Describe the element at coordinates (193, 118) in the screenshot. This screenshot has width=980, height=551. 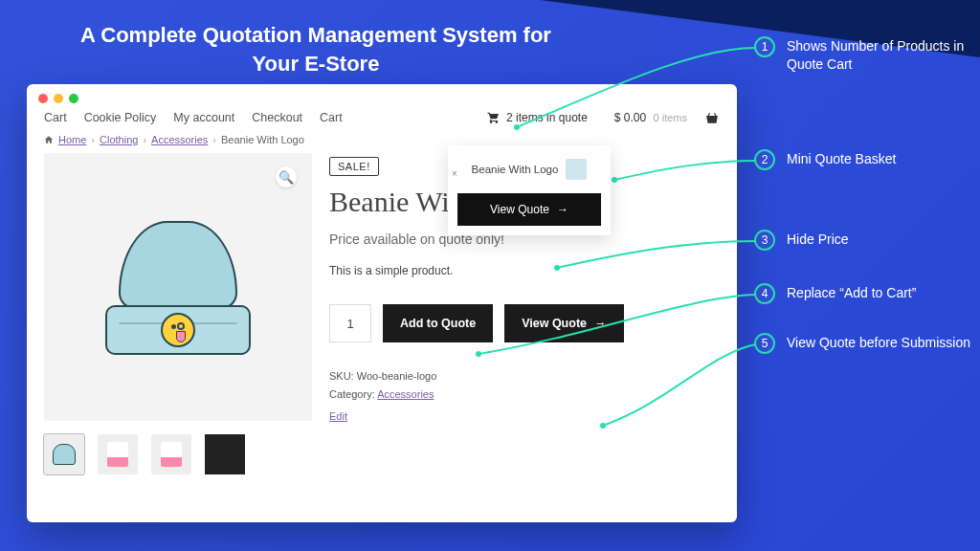
I see `nav-links: Cart Cookie Policy My account Checkout C…` at that location.